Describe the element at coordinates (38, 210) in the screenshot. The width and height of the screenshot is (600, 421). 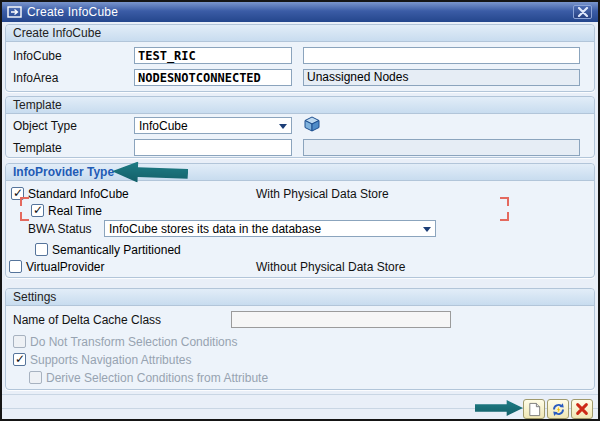
I see `real-time-checkbox: ✓` at that location.